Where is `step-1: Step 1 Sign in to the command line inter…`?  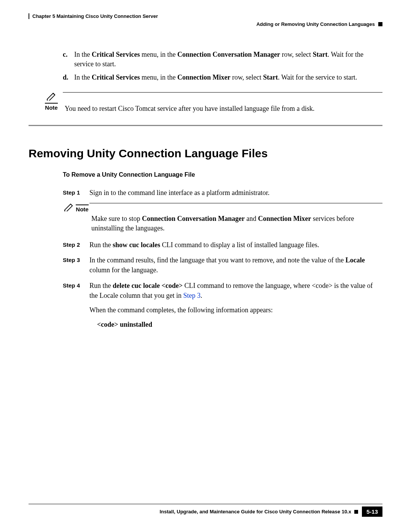 step-1: Step 1 Sign in to the command line inter… is located at coordinates (236, 193).